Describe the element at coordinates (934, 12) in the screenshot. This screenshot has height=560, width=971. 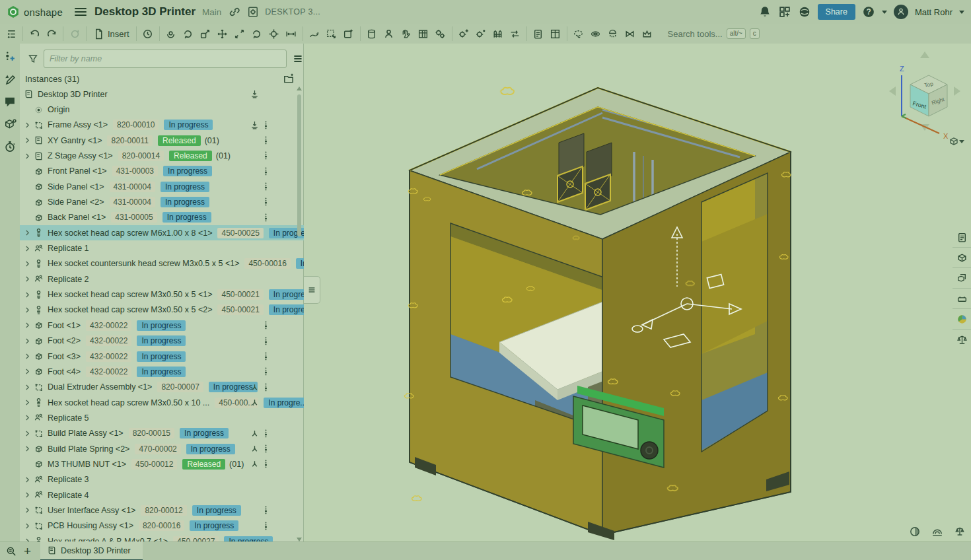
I see `user-name-label: Matt Rohr` at that location.